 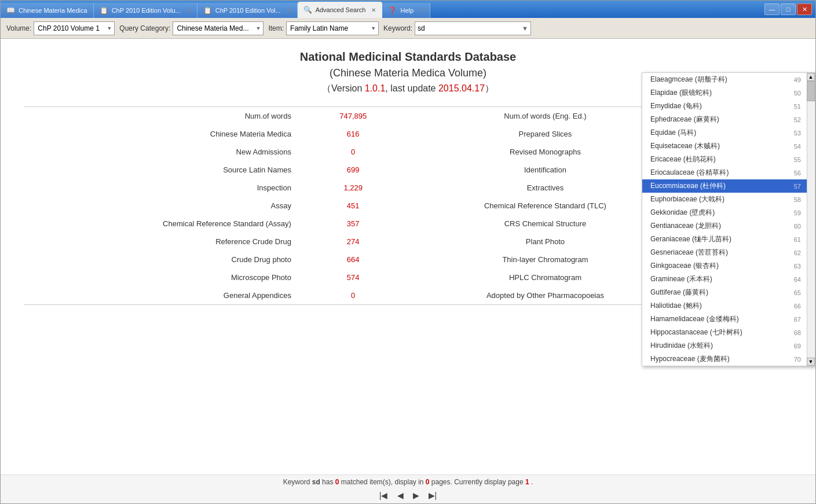 I want to click on dropdown-item-label: Equisetaceae (木贼科), so click(x=685, y=146).